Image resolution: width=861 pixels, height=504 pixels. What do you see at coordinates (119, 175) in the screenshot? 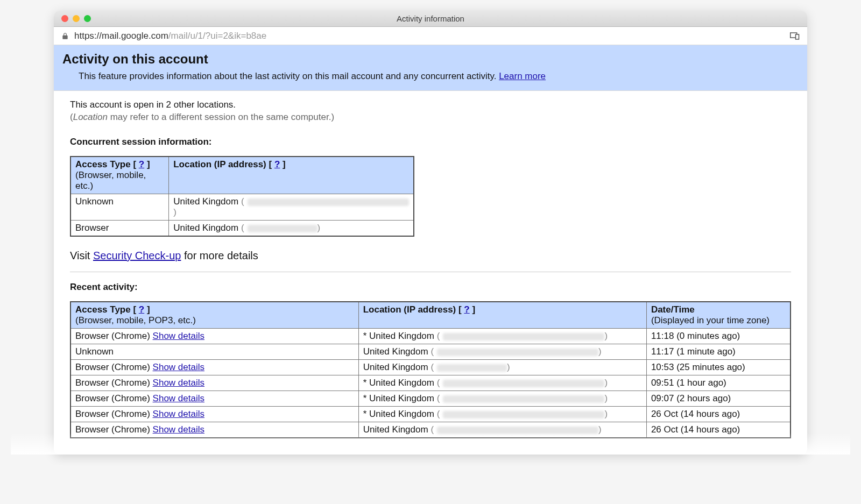
I see `th-access-type: Access Type [ ? ] (Browser, mobile, etc.…` at bounding box center [119, 175].